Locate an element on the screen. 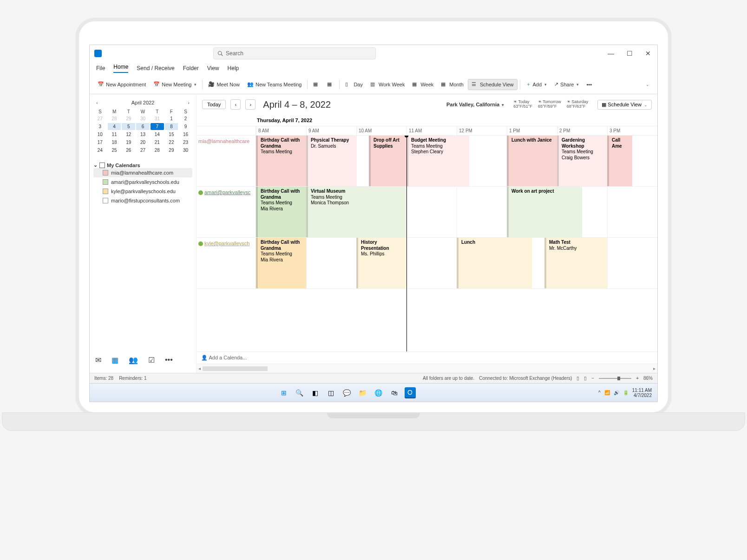  zoom-in: + is located at coordinates (637, 378).